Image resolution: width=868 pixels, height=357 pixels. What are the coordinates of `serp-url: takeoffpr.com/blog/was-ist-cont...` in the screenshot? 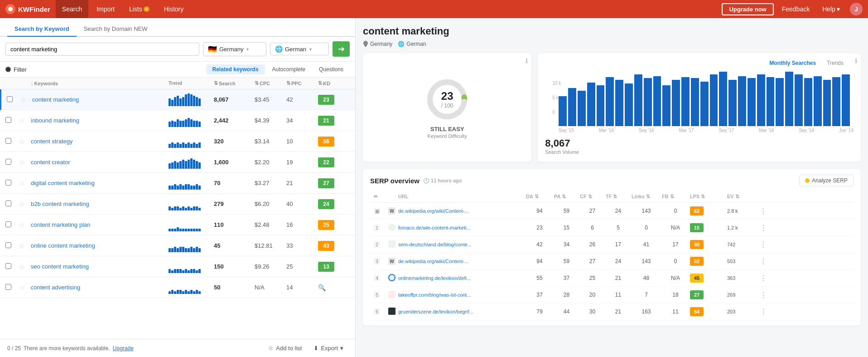 It's located at (462, 295).